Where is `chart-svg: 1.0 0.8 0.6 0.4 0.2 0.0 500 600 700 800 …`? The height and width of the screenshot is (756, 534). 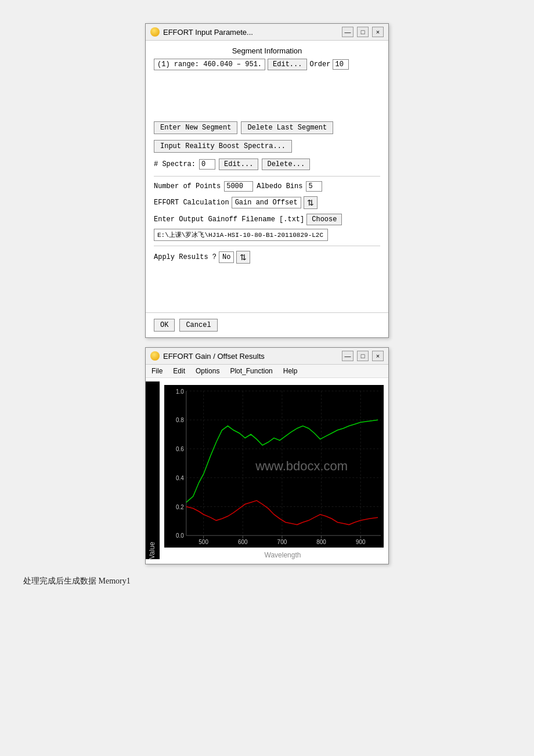 chart-svg: 1.0 0.8 0.6 0.4 0.2 0.0 500 600 700 800 … is located at coordinates (274, 466).